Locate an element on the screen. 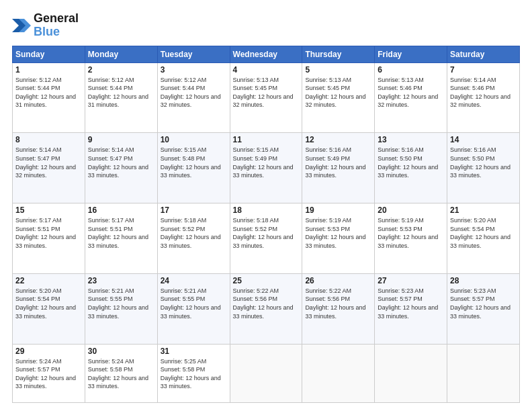  day-info: Sunrise: 5:15 AM Sunset: 5:48 PM Dayligh… is located at coordinates (193, 163).